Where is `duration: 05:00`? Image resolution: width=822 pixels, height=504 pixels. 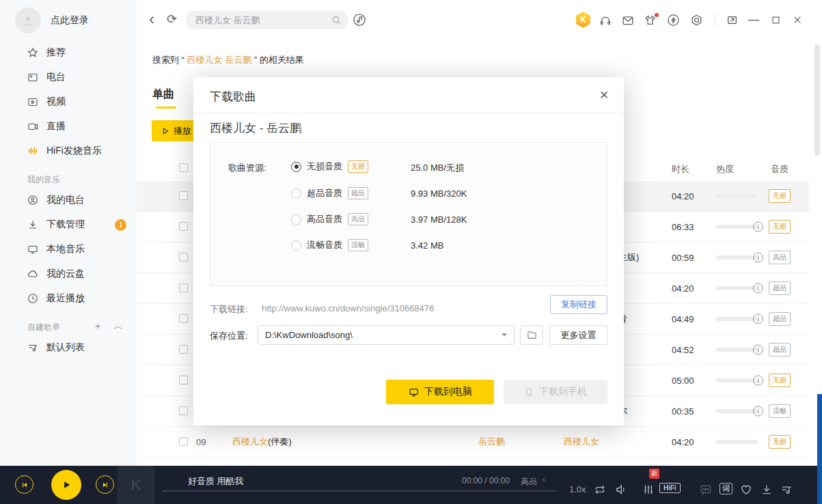 duration: 05:00 is located at coordinates (683, 381).